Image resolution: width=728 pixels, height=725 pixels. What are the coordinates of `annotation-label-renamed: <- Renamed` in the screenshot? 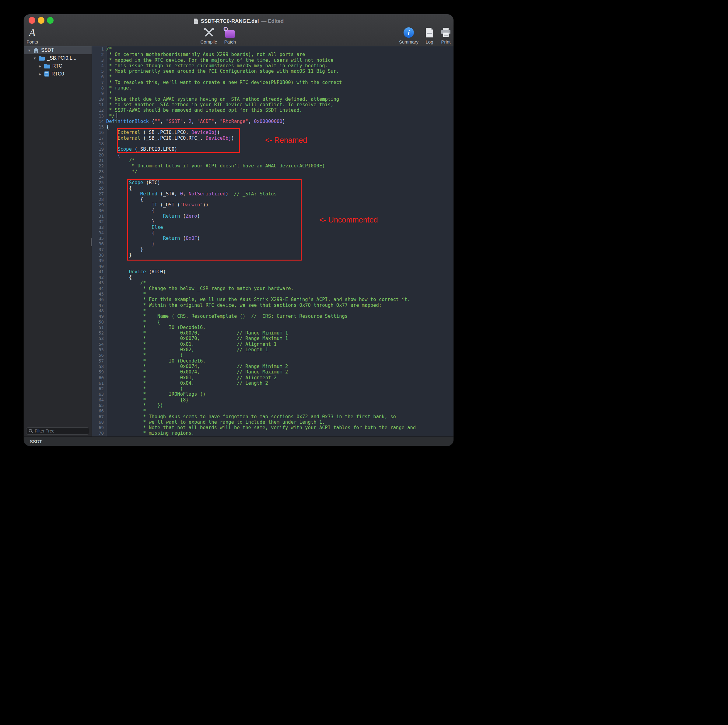 It's located at (286, 140).